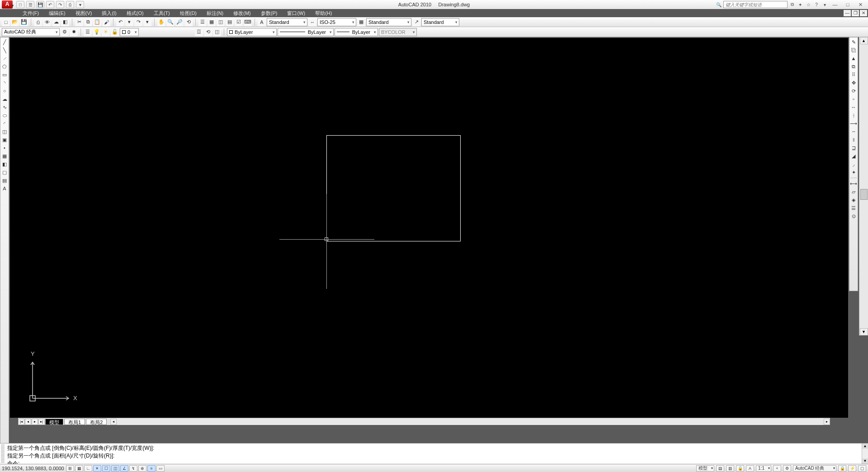 The width and height of the screenshot is (868, 472). What do you see at coordinates (106, 22) in the screenshot?
I see `matchprop-icon: 🖌` at bounding box center [106, 22].